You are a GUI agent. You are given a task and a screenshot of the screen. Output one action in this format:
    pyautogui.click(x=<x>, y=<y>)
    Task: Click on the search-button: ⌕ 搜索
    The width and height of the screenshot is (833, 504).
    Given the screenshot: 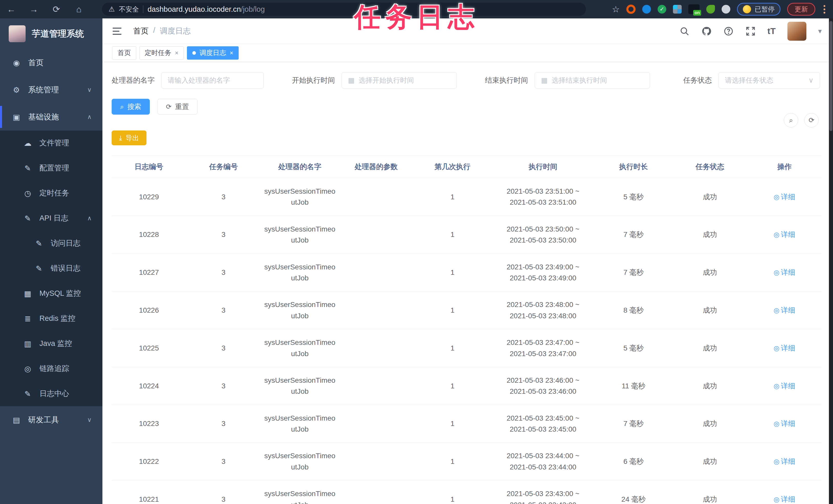 What is the action you would take?
    pyautogui.click(x=130, y=107)
    